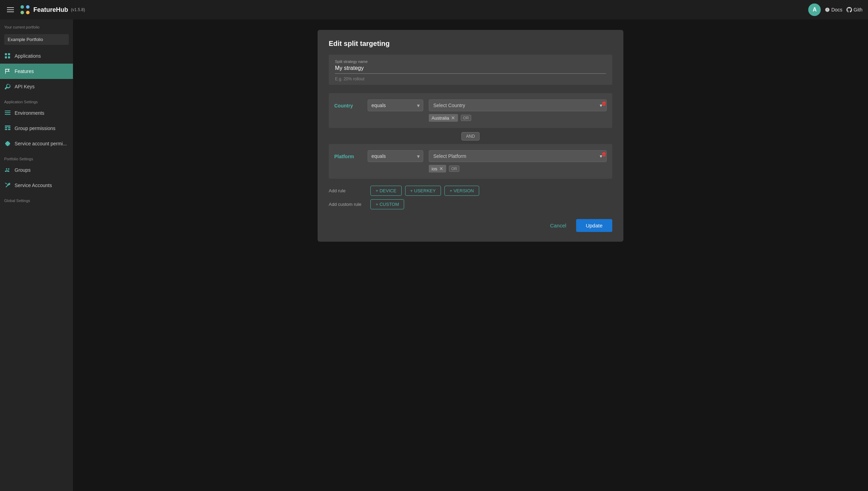 The width and height of the screenshot is (868, 491). I want to click on platform-tag-ios: ios ✕, so click(437, 169).